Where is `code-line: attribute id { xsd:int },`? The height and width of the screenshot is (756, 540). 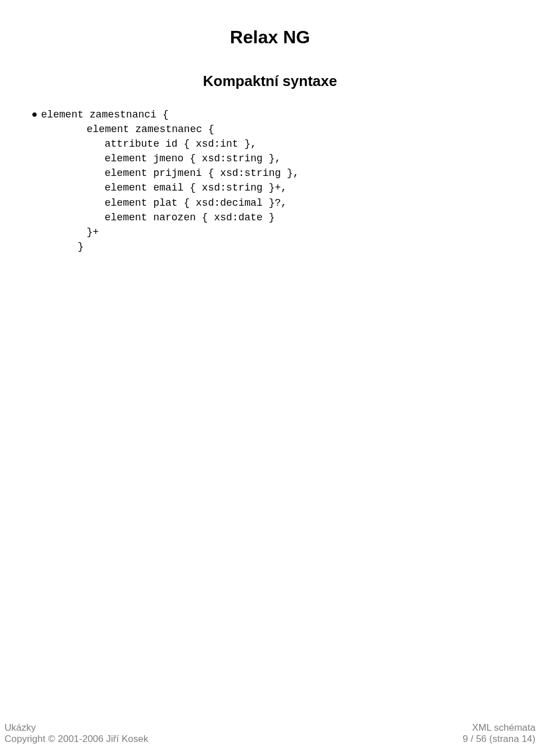
code-line: attribute id { xsd:int }, is located at coordinates (286, 144).